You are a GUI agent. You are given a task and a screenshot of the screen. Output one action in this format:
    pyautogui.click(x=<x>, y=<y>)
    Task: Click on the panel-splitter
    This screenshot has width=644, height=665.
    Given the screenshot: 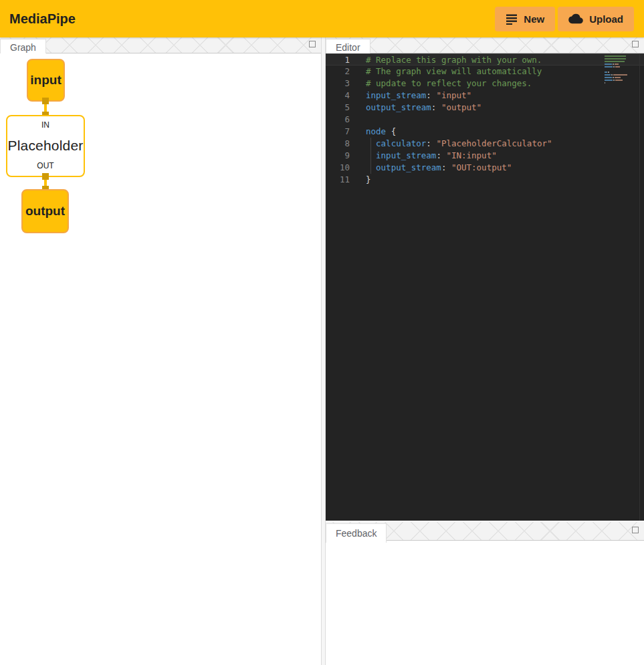 What is the action you would take?
    pyautogui.click(x=324, y=352)
    